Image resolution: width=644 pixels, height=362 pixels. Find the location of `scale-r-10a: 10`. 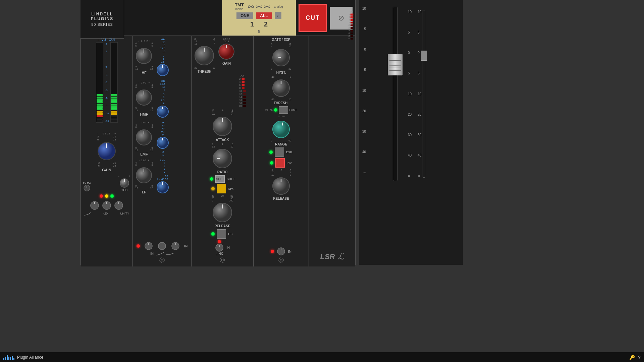

scale-r-10a: 10 is located at coordinates (410, 12).